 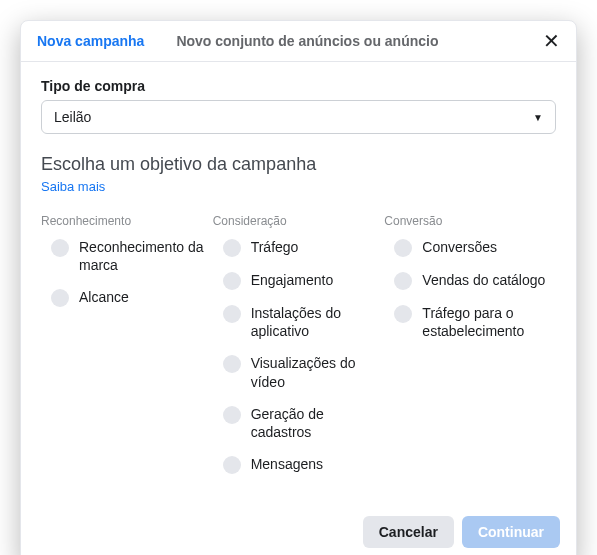 I want to click on buying-type-select: Leilão ▼, so click(x=298, y=117).